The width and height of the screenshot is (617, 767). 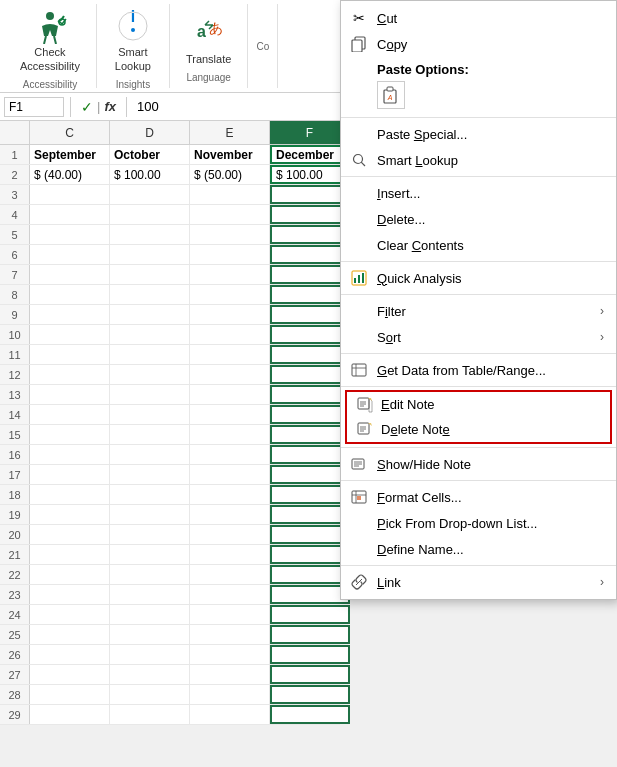 I want to click on cell-c2: $ (40.00), so click(x=70, y=174).